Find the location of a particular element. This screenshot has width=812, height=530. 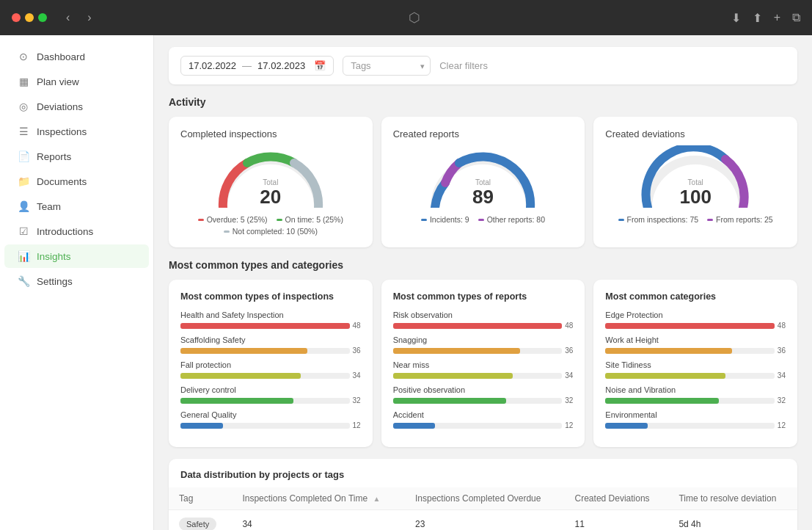

inspection-types-card: Most common types of inspections Health … is located at coordinates (271, 363).